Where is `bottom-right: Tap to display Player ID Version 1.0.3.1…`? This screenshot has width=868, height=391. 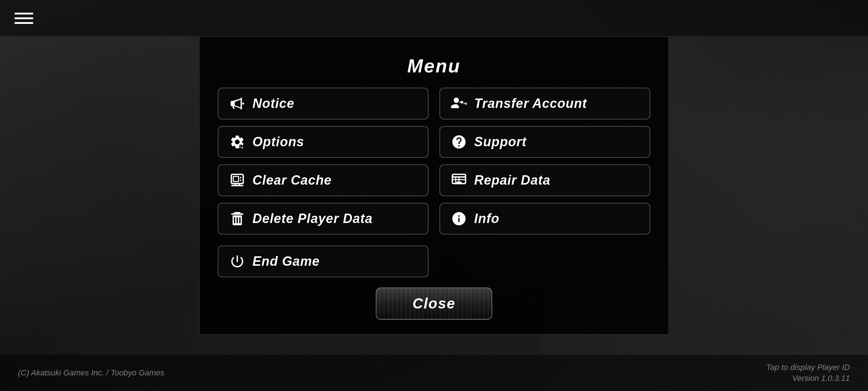
bottom-right: Tap to display Player ID Version 1.0.3.1… is located at coordinates (808, 373).